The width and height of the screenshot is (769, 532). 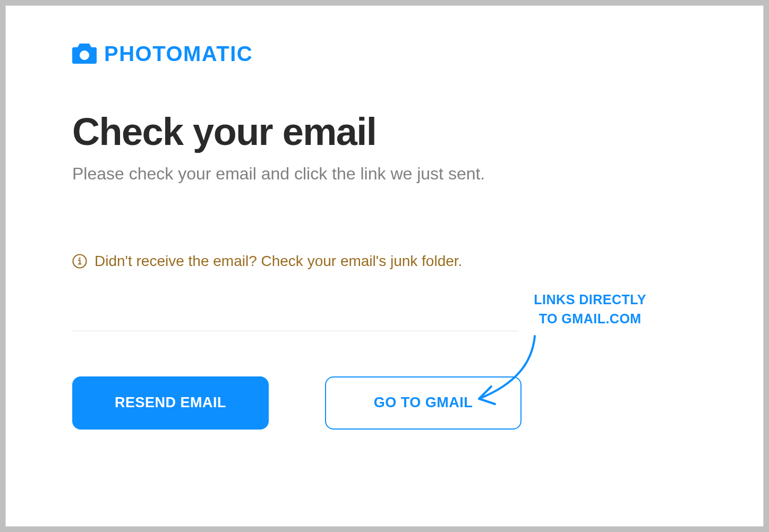 I want to click on camera-icon, so click(x=84, y=54).